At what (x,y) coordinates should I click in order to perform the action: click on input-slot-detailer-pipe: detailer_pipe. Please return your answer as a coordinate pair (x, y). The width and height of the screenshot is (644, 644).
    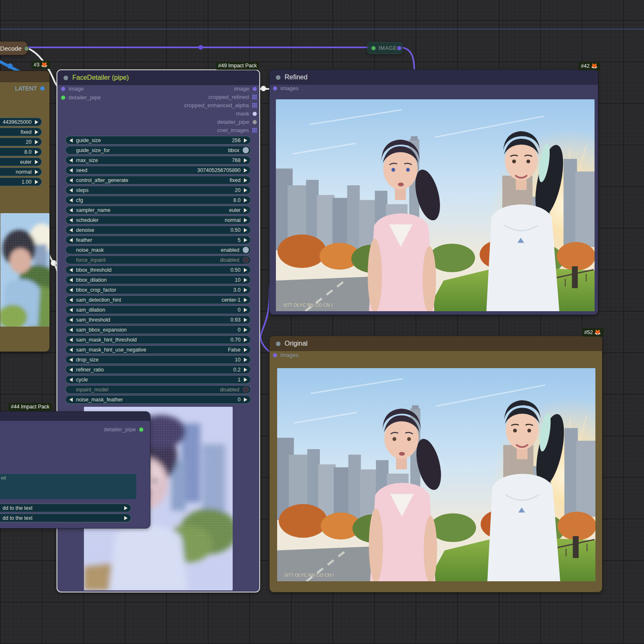
    Looking at the image, I should click on (81, 97).